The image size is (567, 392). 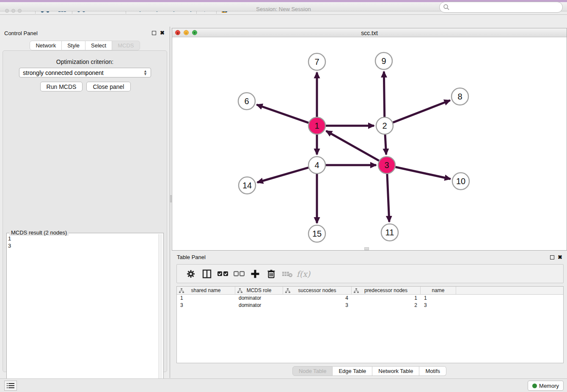 I want to click on graph-node-9: 9, so click(x=384, y=61).